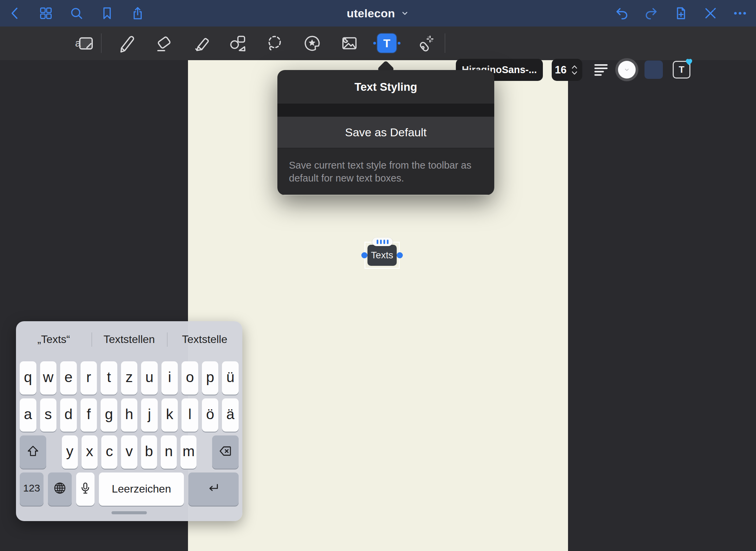 Image resolution: width=756 pixels, height=551 pixels. I want to click on navigation-bar: utelecon, so click(378, 13).